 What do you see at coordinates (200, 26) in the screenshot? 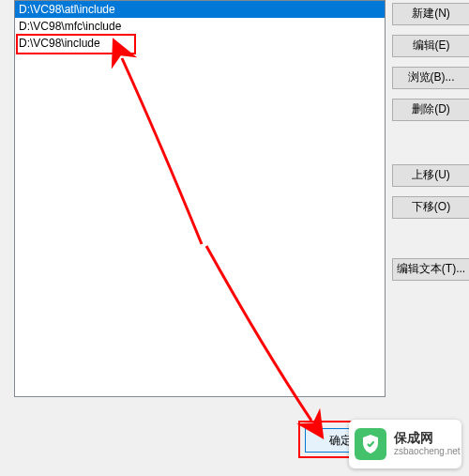
I see `list-item: D:\VC98\mfc\include` at bounding box center [200, 26].